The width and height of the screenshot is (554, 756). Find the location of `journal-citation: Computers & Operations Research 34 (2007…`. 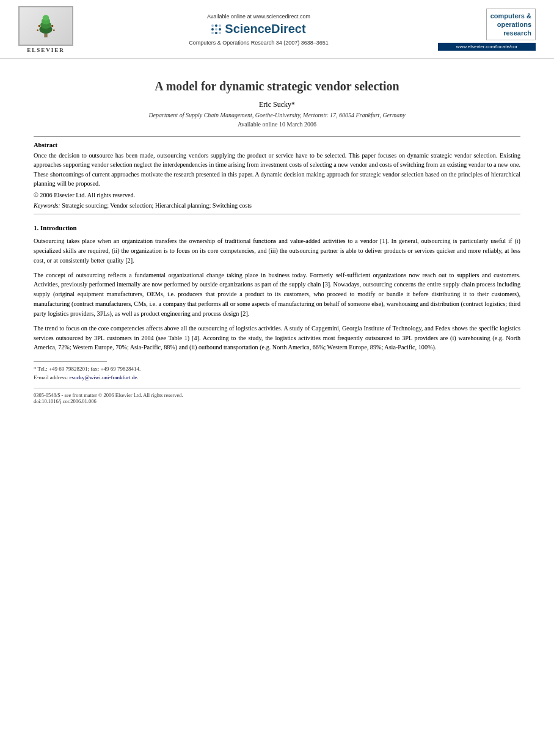

journal-citation: Computers & Operations Research 34 (2007… is located at coordinates (259, 43).